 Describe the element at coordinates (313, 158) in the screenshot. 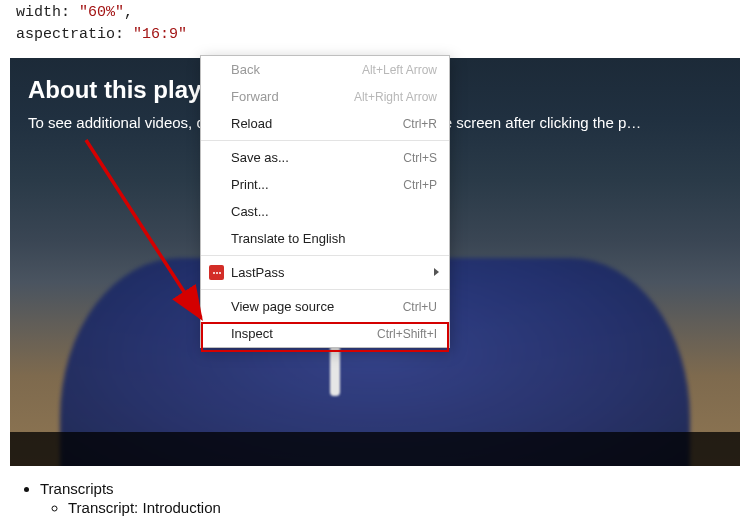

I see `menu-saveas-label: Save as...` at that location.